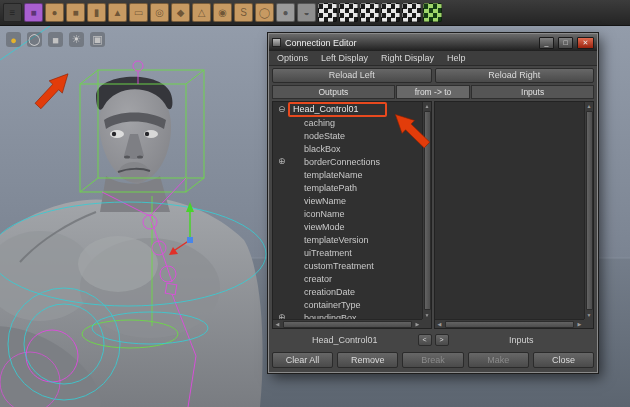 The height and width of the screenshot is (407, 630). What do you see at coordinates (348, 292) in the screenshot?
I see `attribute-row: creationDate` at bounding box center [348, 292].